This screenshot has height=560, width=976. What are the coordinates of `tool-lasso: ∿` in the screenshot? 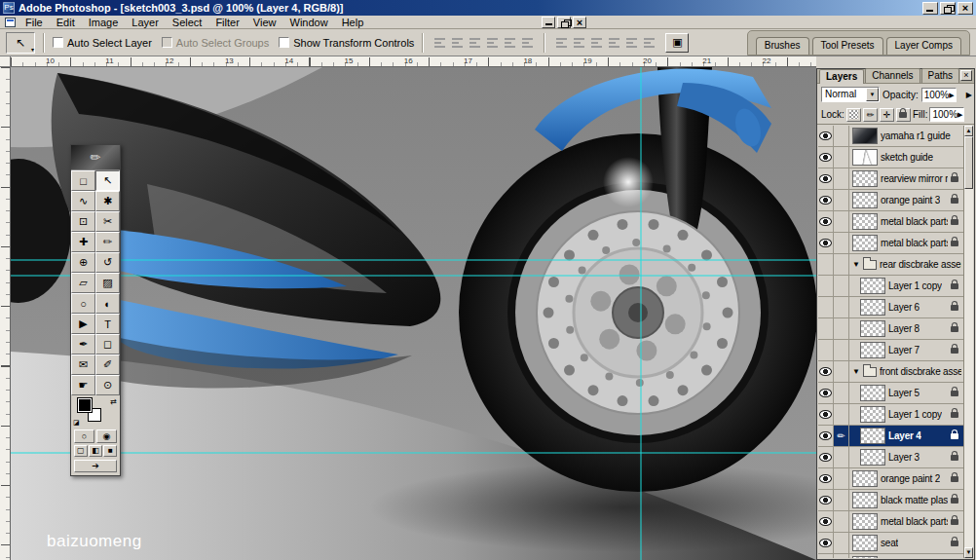 It's located at (84, 201).